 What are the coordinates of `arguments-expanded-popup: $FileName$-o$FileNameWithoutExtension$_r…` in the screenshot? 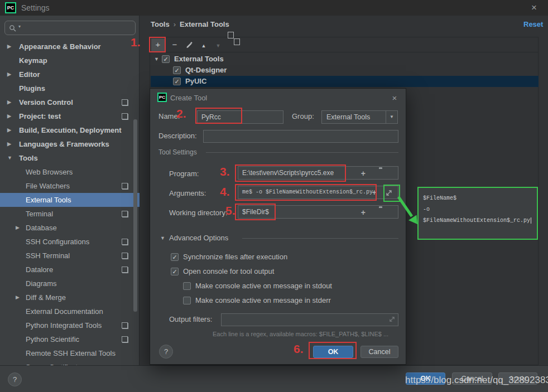 It's located at (478, 213).